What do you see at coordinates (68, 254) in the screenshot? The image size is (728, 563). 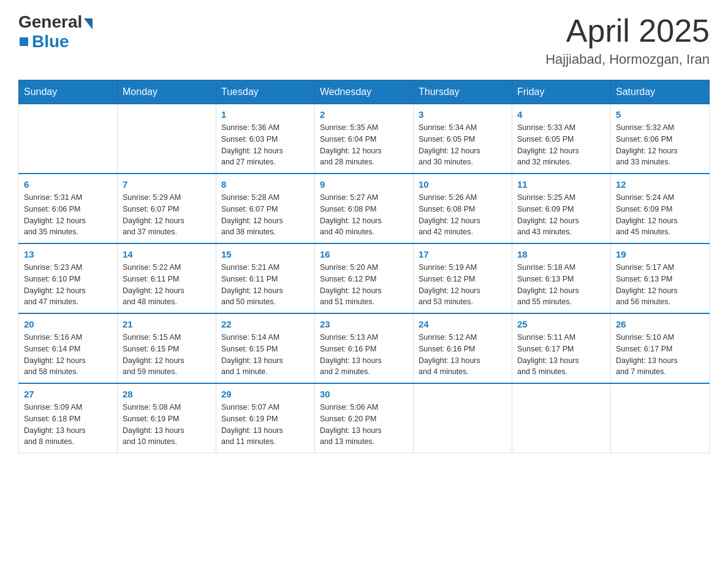 I see `day-number: 13` at bounding box center [68, 254].